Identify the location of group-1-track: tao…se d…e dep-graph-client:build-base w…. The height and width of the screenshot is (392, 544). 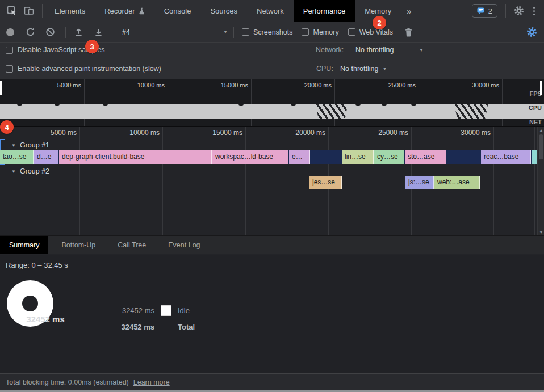
(269, 157).